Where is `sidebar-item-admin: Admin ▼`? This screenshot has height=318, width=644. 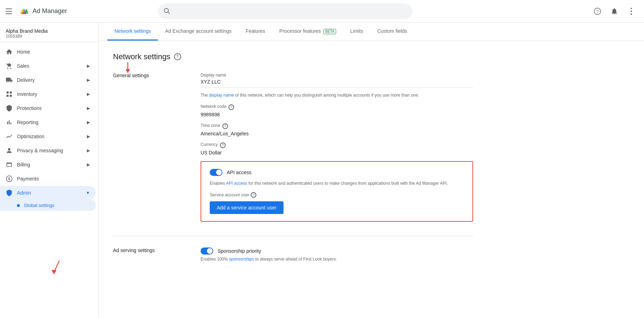 sidebar-item-admin: Admin ▼ is located at coordinates (48, 193).